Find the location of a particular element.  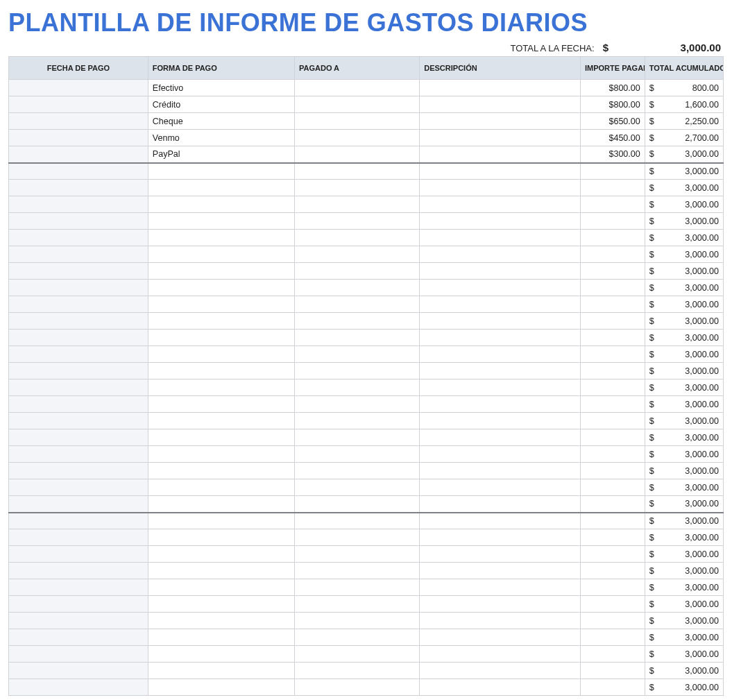

cell-forma: Venmo is located at coordinates (221, 138).